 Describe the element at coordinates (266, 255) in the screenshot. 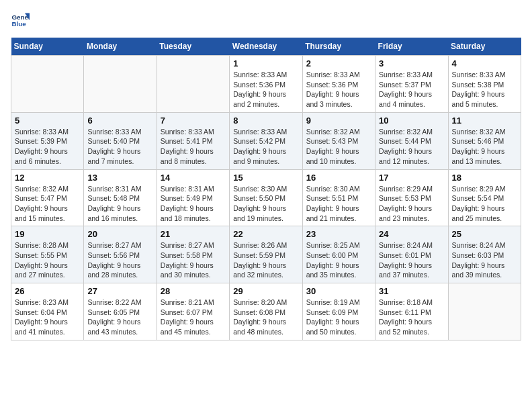

I see `calendar-week-row: 19Sunrise: 8:28 AM Sunset: 5:55 PM Dayli…` at that location.